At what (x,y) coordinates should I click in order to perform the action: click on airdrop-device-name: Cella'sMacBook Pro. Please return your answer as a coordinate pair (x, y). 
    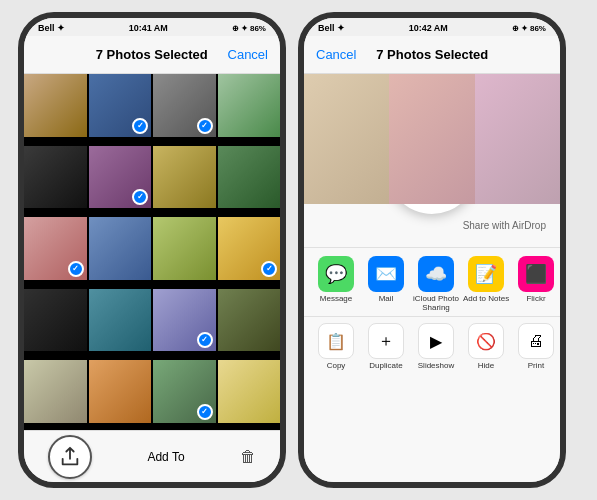
    Looking at the image, I should click on (432, 204).